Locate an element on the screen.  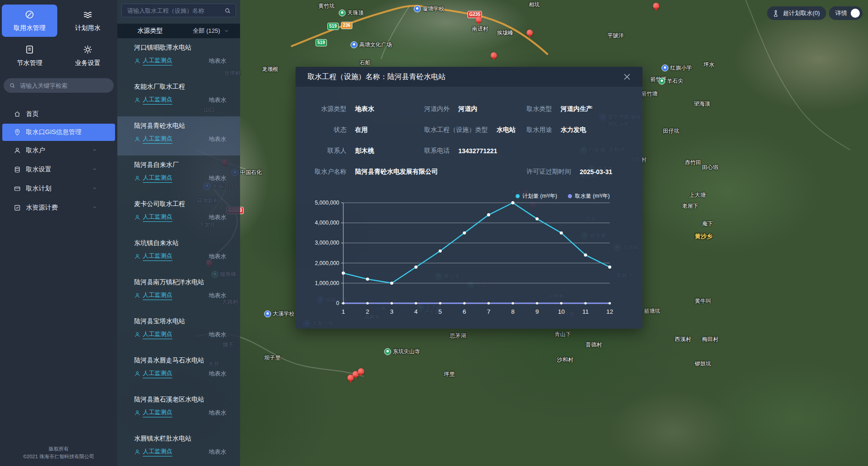
source-type-filter: 水源类型 全部 (125) is located at coordinates (179, 31).